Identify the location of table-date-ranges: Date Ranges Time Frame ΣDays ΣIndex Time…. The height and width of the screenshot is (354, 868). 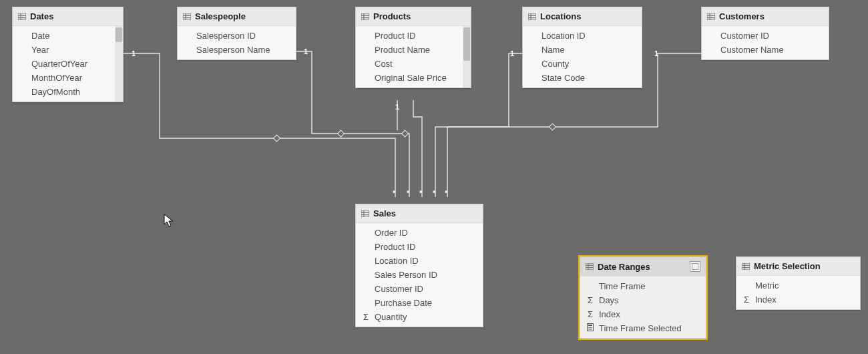
(643, 298).